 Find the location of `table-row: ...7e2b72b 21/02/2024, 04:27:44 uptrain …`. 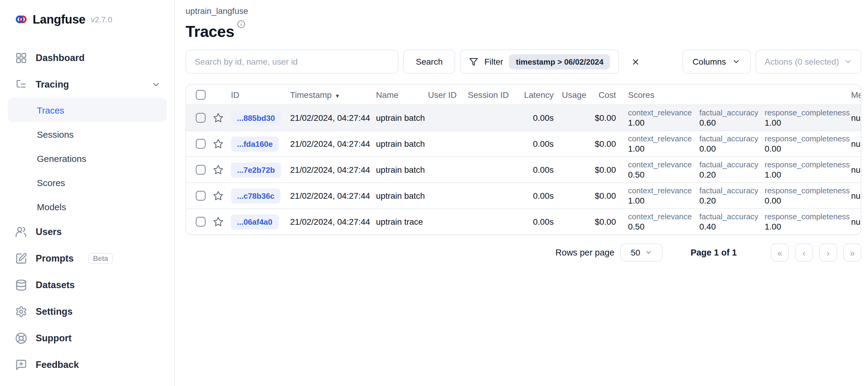

table-row: ...7e2b72b 21/02/2024, 04:27:44 uptrain … is located at coordinates (524, 169).